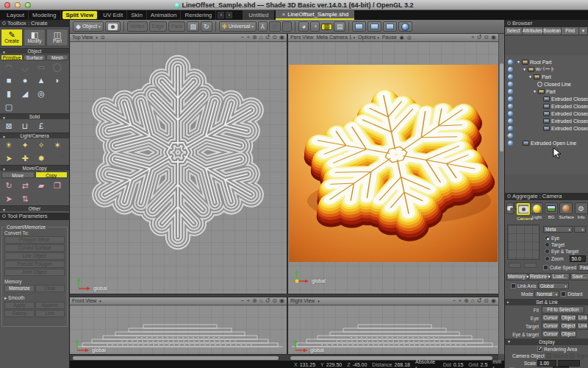  Describe the element at coordinates (513, 286) in the screenshot. I see `link-axis-checkbox` at that location.